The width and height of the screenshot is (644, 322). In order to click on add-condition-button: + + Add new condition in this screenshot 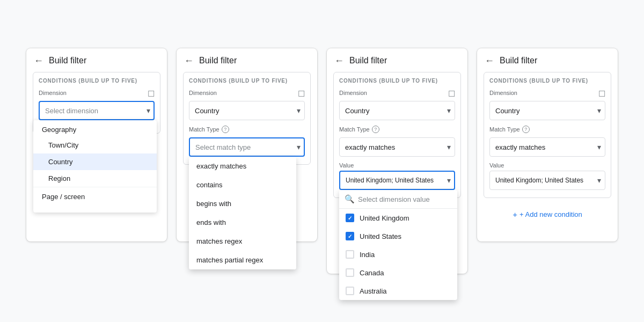, I will do `click(547, 214)`.